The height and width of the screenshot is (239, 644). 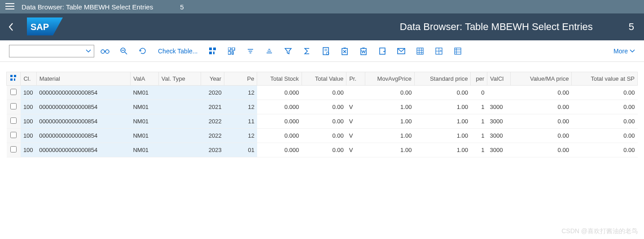 What do you see at coordinates (213, 51) in the screenshot?
I see `columns-select-icon` at bounding box center [213, 51].